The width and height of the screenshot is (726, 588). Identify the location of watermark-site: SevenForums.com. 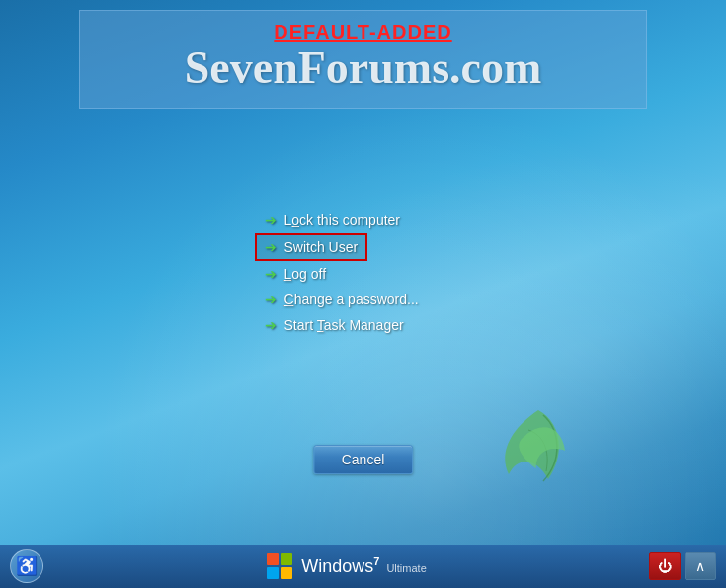
(363, 69).